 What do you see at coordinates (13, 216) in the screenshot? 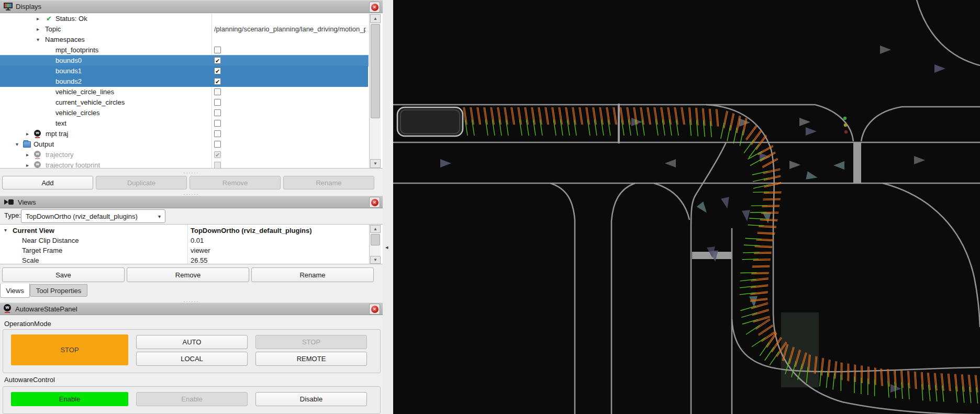
I see `type-label: Type:` at bounding box center [13, 216].